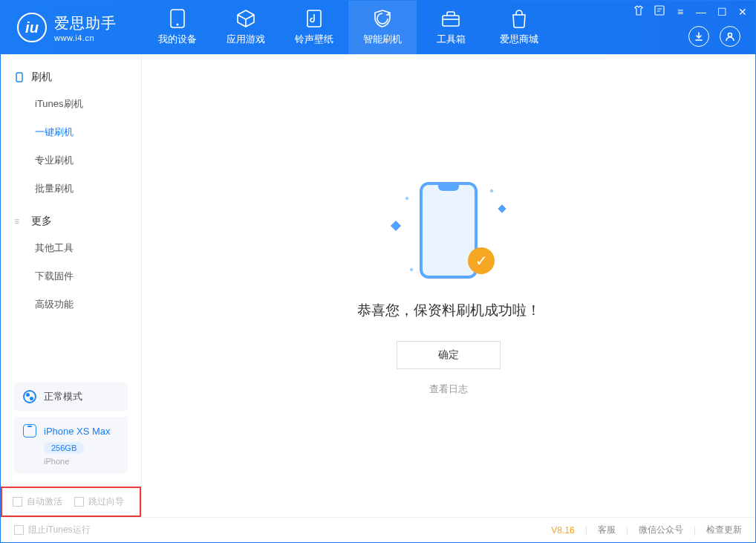 The width and height of the screenshot is (756, 543). I want to click on status-link-update: 检查更新, so click(724, 530).